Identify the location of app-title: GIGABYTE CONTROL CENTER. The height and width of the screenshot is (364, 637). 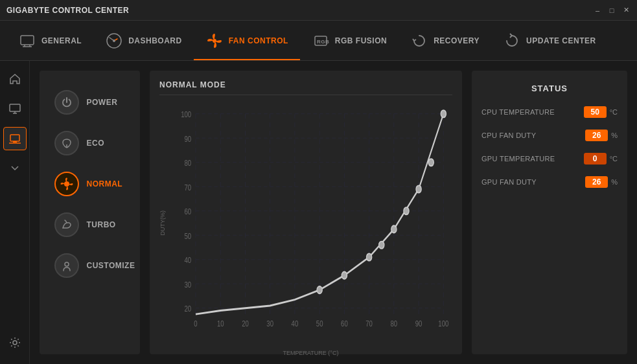
(67, 10).